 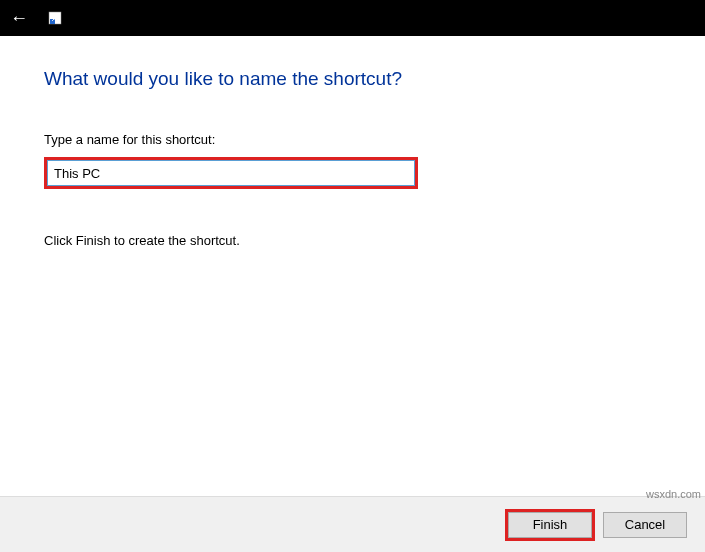 I want to click on finish-highlight: Finish, so click(x=550, y=525).